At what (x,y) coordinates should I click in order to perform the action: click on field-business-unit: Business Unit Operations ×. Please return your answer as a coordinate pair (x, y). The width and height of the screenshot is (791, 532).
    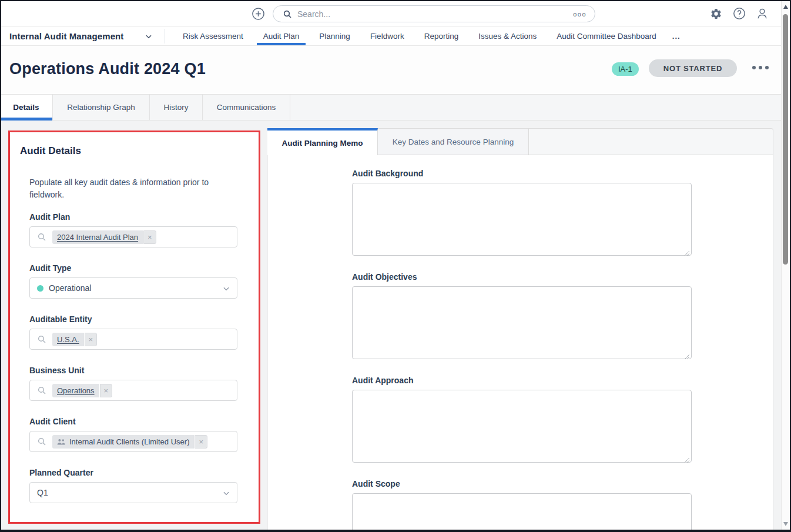
    Looking at the image, I should click on (139, 383).